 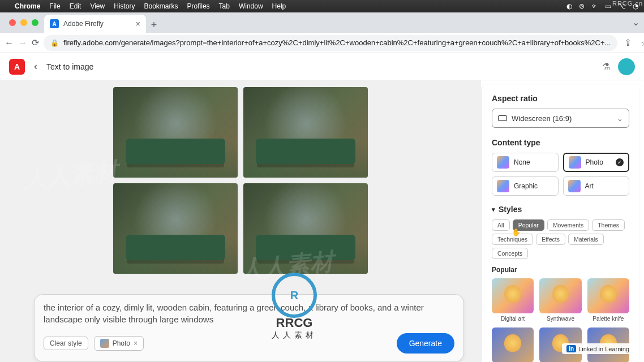 I want to click on style-preset-synthwave: Synthwave, so click(x=560, y=300).